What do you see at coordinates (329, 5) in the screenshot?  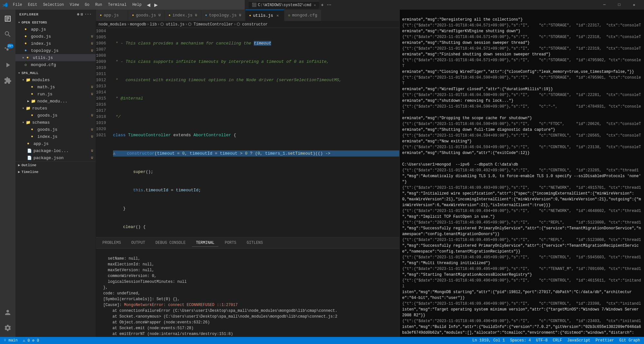 I see `terminal-more-button: ⋯` at bounding box center [329, 5].